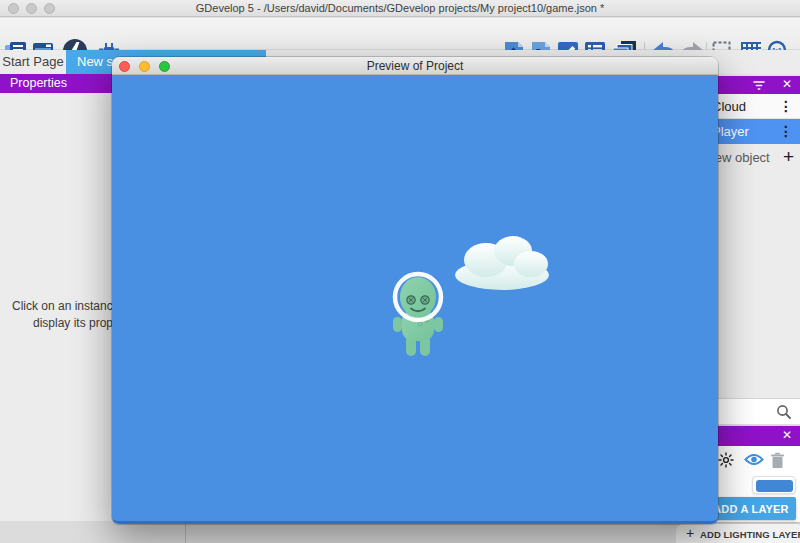  What do you see at coordinates (774, 486) in the screenshot?
I see `layer-inline-button-fill` at bounding box center [774, 486].